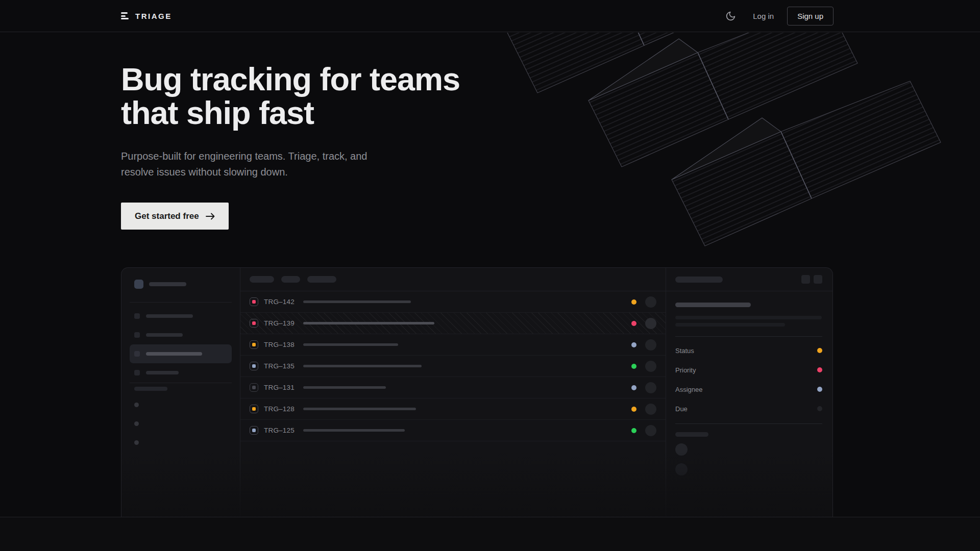 The width and height of the screenshot is (980, 551). What do you see at coordinates (244, 172) in the screenshot?
I see `hero-subtitle-line2: resolve issues without slowing down.` at bounding box center [244, 172].